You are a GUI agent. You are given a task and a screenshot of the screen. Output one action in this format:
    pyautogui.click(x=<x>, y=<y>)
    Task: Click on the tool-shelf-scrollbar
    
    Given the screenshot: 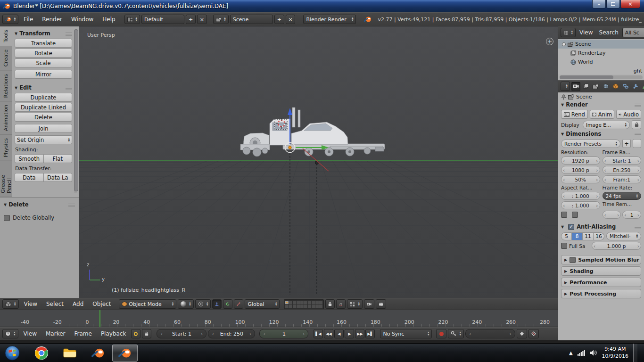 What is the action you would take?
    pyautogui.click(x=75, y=111)
    